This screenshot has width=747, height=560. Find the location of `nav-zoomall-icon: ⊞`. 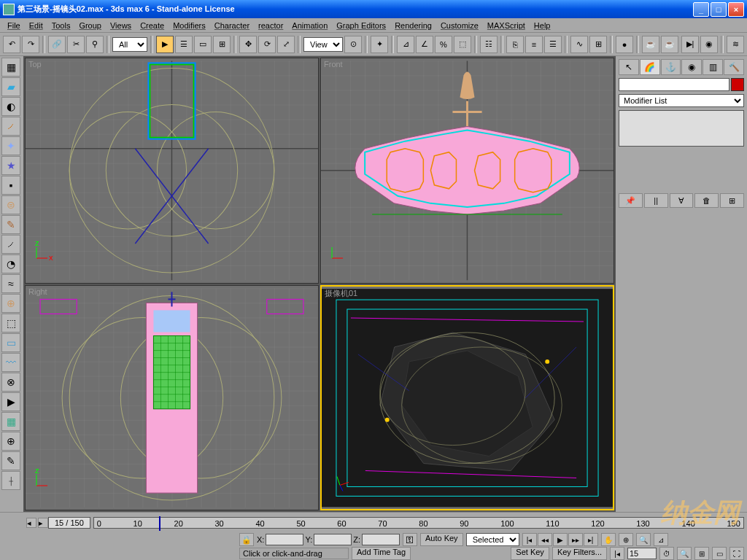

nav-zoomall-icon: ⊞ is located at coordinates (702, 553).